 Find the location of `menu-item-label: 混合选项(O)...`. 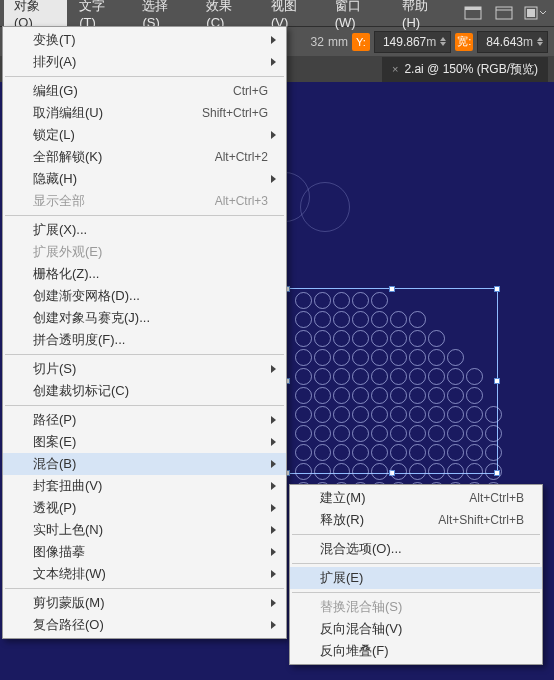

menu-item-label: 混合选项(O)... is located at coordinates (426, 549).